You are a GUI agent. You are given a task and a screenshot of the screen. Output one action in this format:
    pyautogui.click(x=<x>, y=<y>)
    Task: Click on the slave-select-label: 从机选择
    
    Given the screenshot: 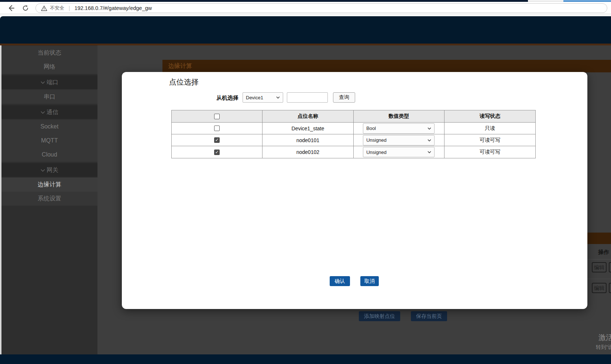 What is the action you would take?
    pyautogui.click(x=229, y=98)
    